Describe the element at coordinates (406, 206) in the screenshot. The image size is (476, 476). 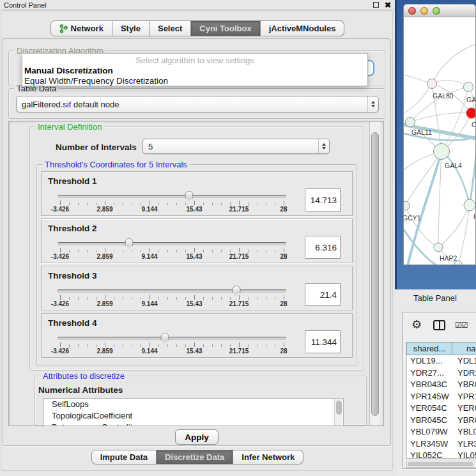
I see `network-node-gcy1` at that location.